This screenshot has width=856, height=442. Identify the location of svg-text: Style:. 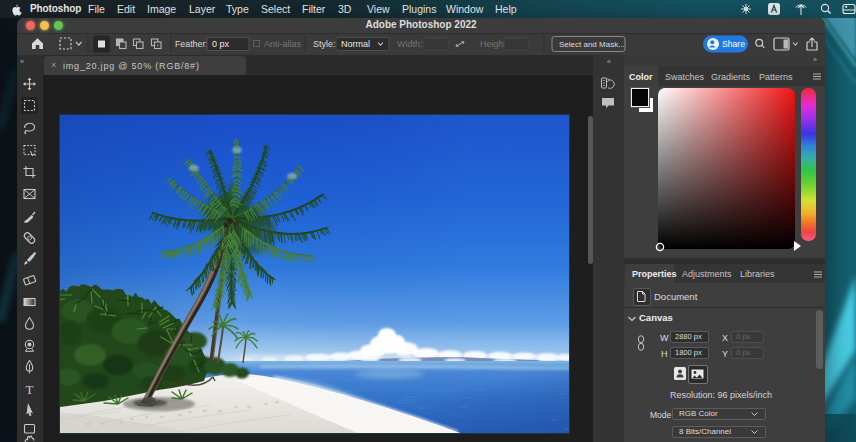
(324, 44).